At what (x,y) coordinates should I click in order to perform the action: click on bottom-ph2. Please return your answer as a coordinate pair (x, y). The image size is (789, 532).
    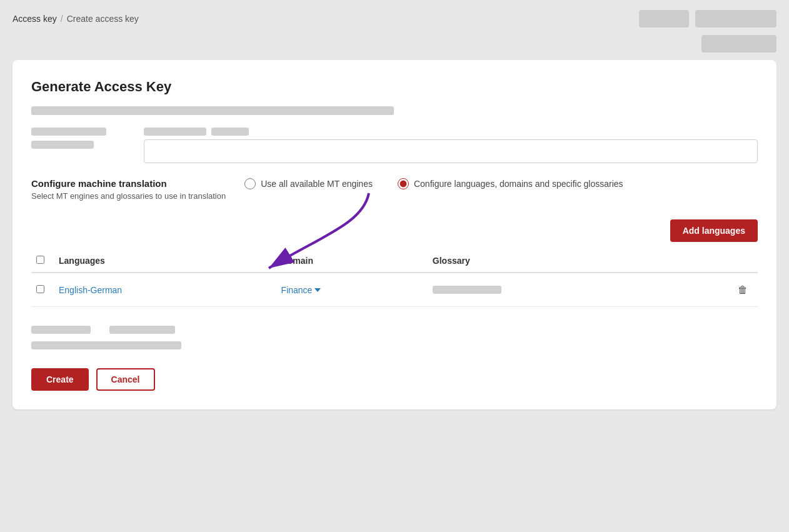
    Looking at the image, I should click on (143, 330).